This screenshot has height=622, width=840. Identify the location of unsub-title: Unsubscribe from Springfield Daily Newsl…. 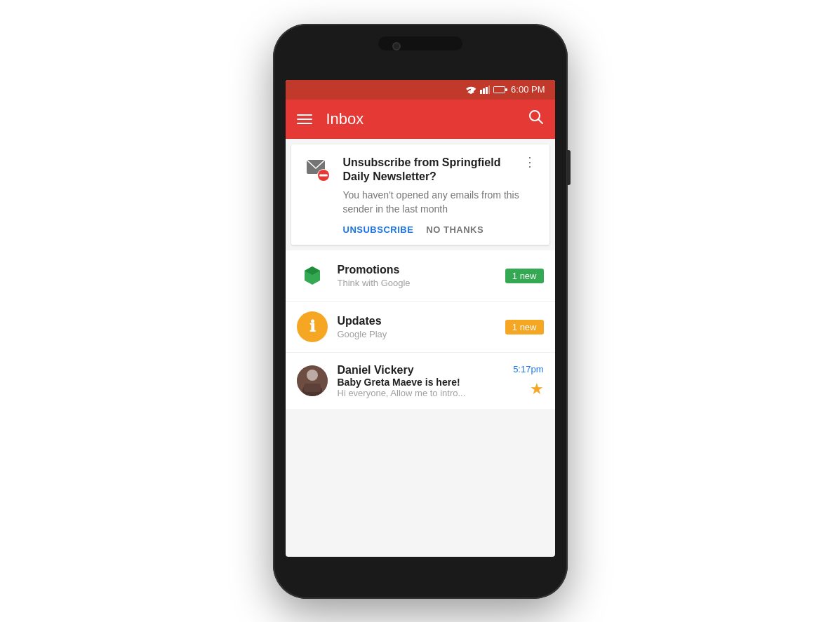
(429, 170).